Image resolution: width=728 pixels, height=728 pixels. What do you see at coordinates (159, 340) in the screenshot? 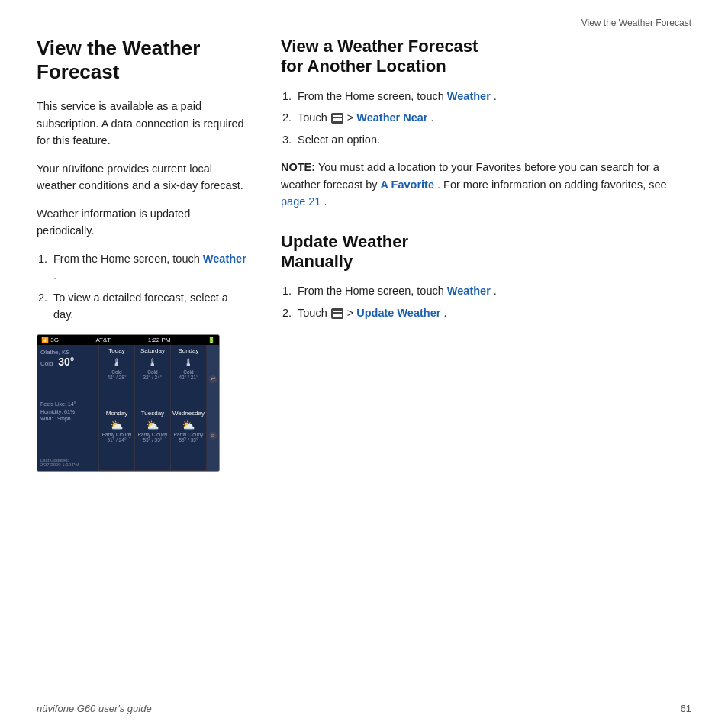
I see `time-display: 1:22 PM` at bounding box center [159, 340].